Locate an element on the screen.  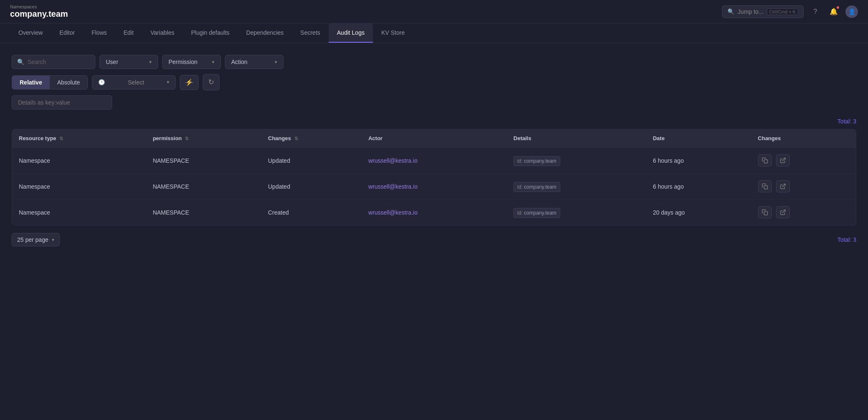
per-page-selector: 25 per page ▾ is located at coordinates (36, 240).